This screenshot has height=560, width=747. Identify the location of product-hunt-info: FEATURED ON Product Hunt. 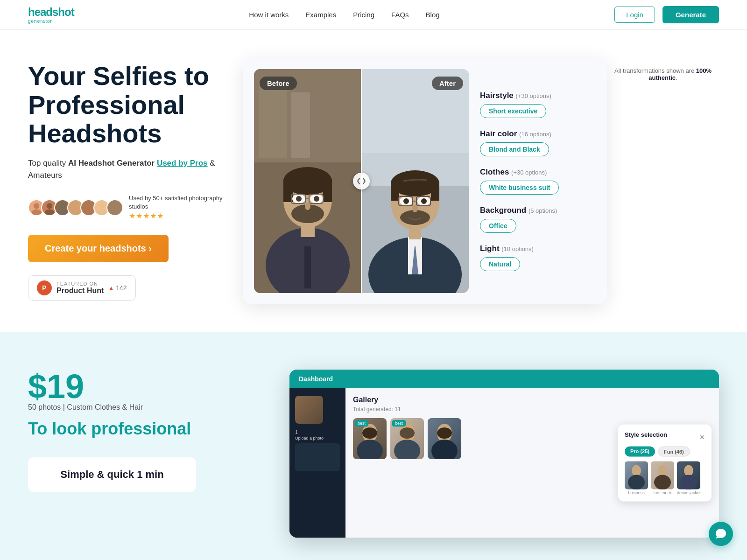
(80, 288).